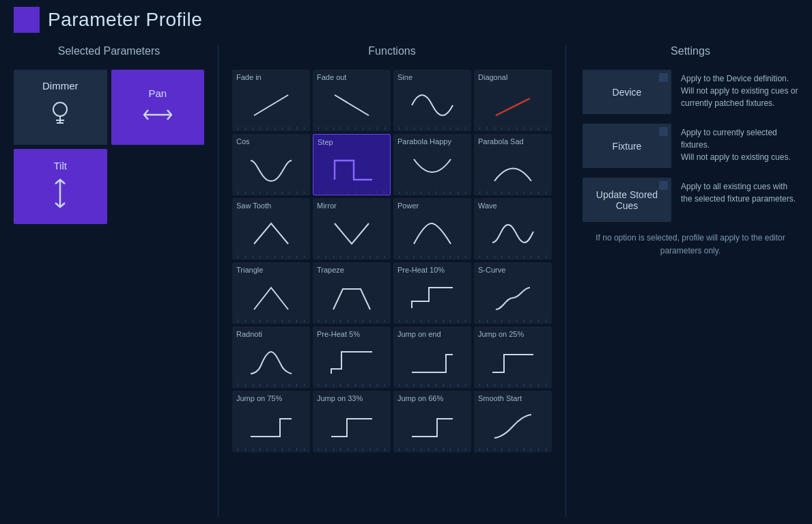 This screenshot has width=812, height=524. Describe the element at coordinates (627, 146) in the screenshot. I see `fixture-label: Fixture` at that location.